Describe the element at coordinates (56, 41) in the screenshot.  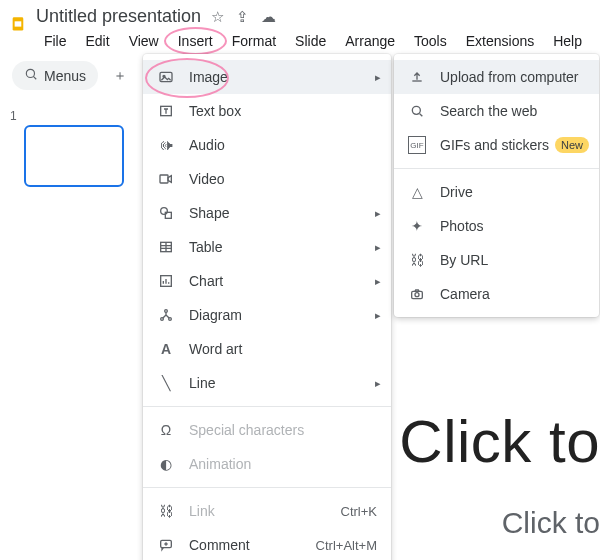
I see `menu-file: File` at that location.